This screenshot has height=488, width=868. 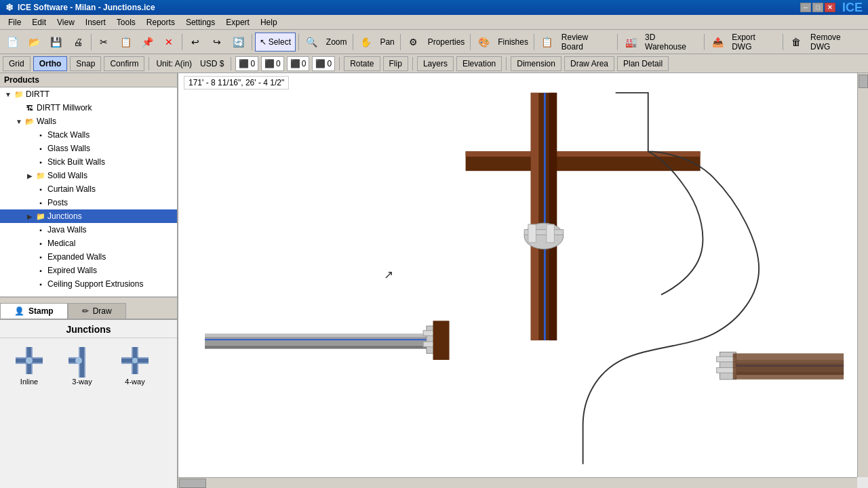 I want to click on stick-built-label: Stick Built Walls, so click(x=76, y=162).